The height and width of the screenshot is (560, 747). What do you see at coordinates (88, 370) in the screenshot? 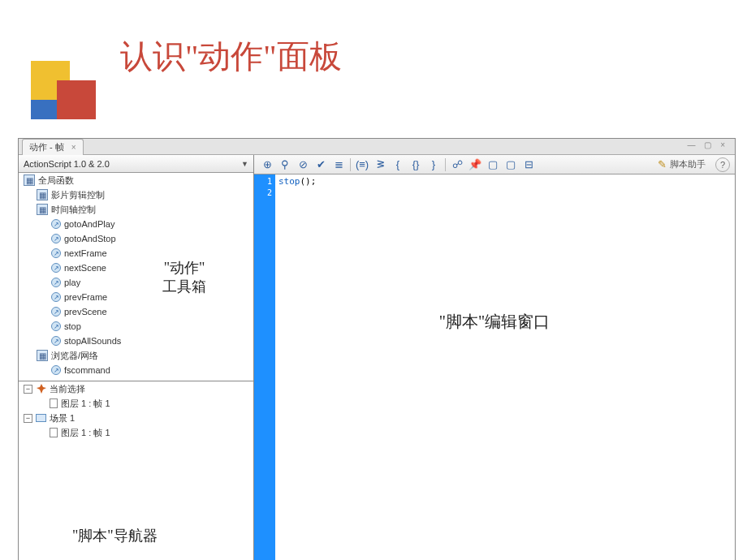
I see `item-label: fscommand` at bounding box center [88, 370].